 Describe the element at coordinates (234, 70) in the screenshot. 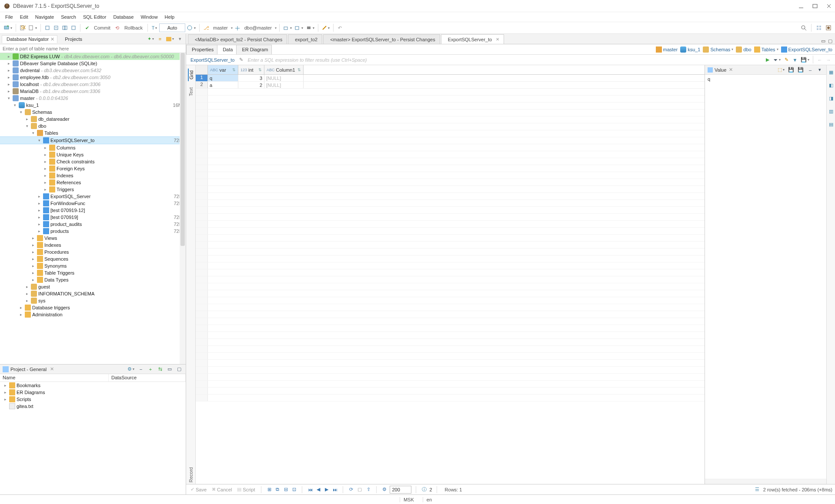

I see `sort-icon: ⇅` at that location.